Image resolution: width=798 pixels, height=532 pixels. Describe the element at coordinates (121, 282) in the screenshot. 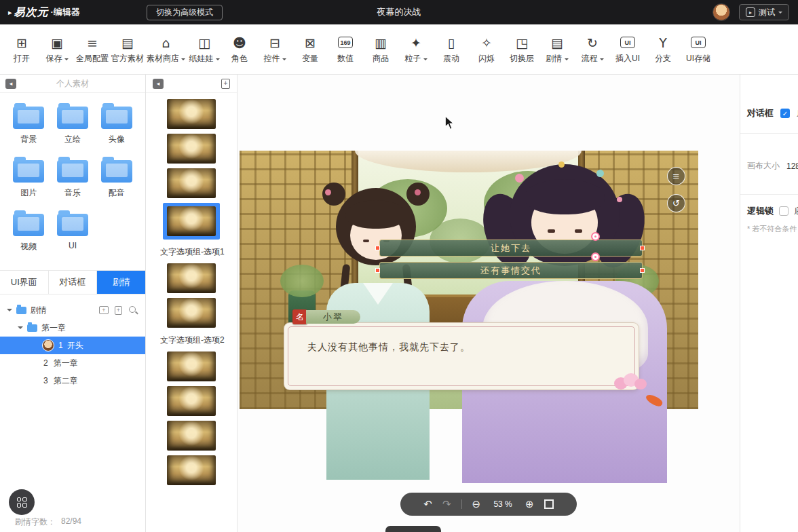

I see `tab-story: 剧情` at that location.